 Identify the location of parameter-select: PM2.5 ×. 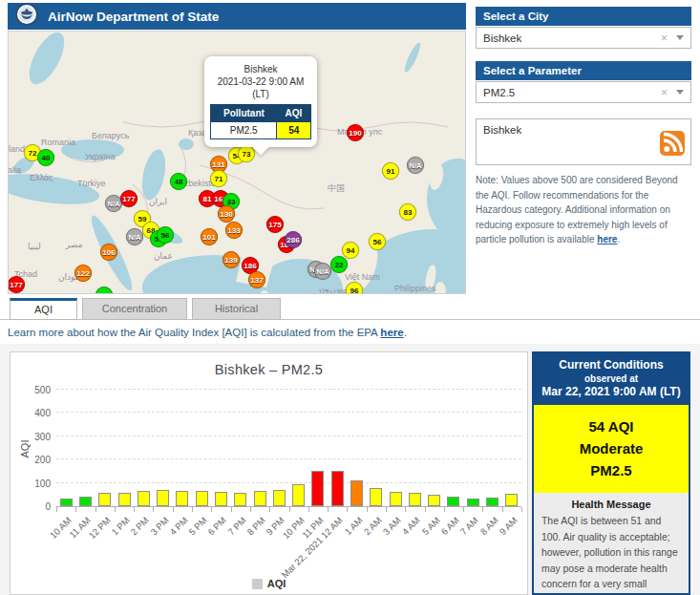
(583, 92).